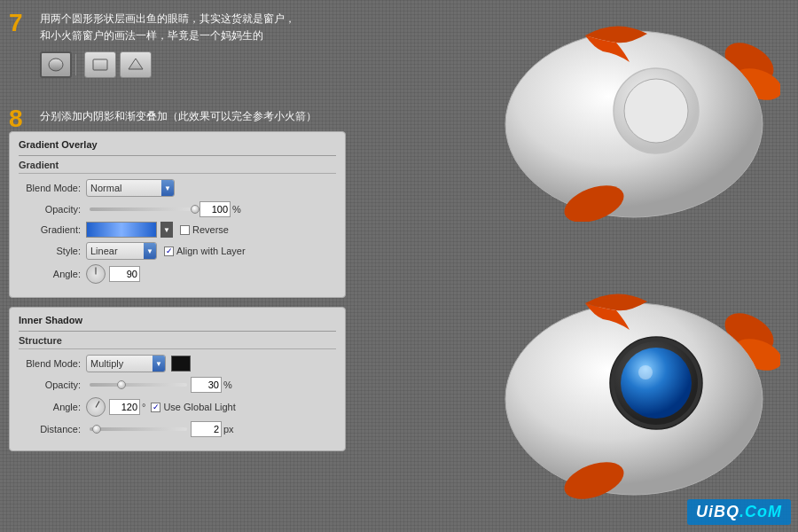  What do you see at coordinates (16, 23) in the screenshot?
I see `step7-number: 7` at bounding box center [16, 23].